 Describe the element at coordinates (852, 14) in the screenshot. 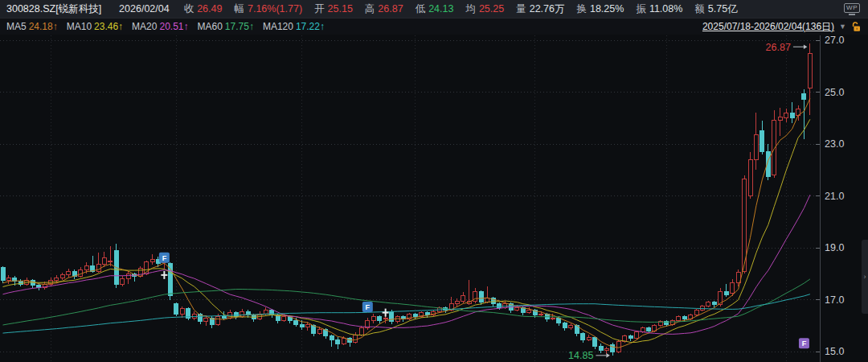

I see `monitor-stand` at that location.